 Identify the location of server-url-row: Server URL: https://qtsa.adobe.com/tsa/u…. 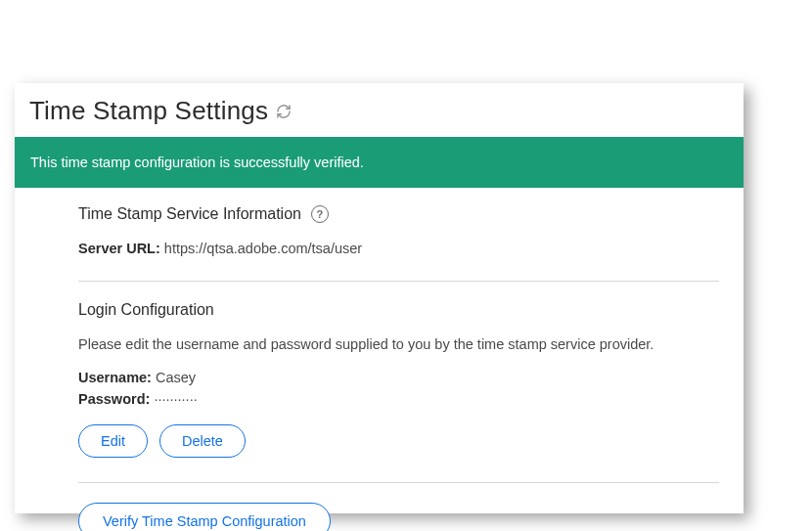
(399, 248).